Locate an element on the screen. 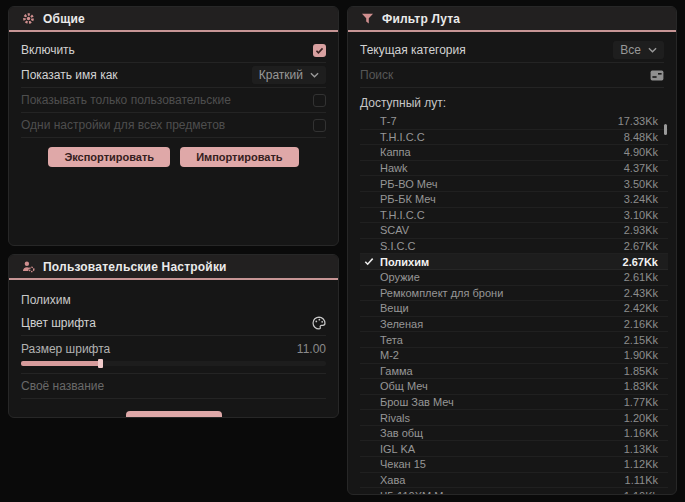 This screenshot has width=685, height=502. enable-checkbox is located at coordinates (320, 50).